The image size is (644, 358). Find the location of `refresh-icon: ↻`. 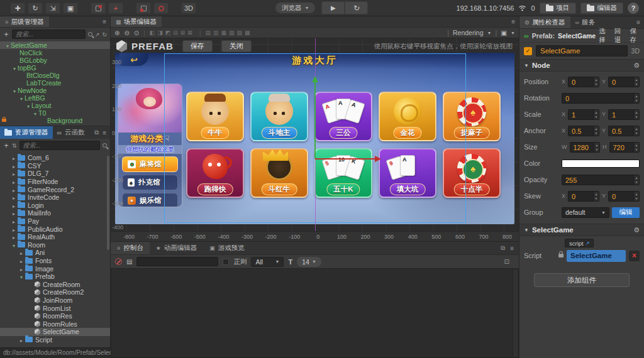

refresh-icon: ↻ is located at coordinates (104, 35).